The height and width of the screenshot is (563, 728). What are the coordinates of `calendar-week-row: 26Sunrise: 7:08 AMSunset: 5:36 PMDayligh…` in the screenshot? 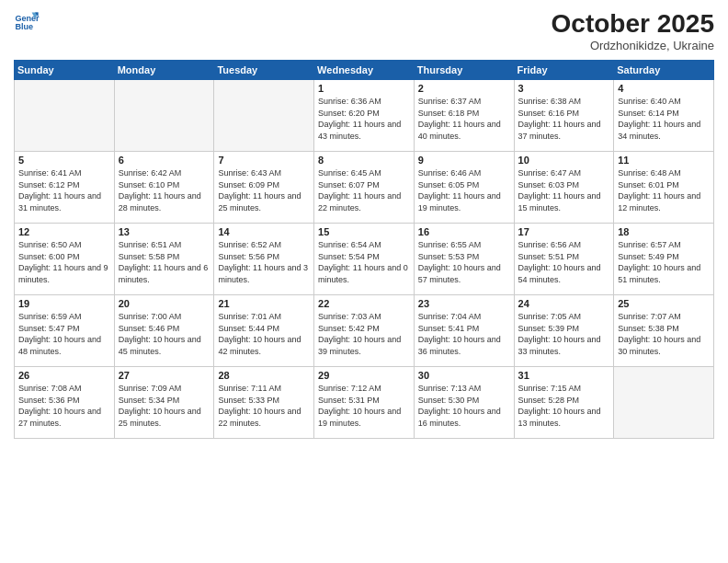 It's located at (364, 403).